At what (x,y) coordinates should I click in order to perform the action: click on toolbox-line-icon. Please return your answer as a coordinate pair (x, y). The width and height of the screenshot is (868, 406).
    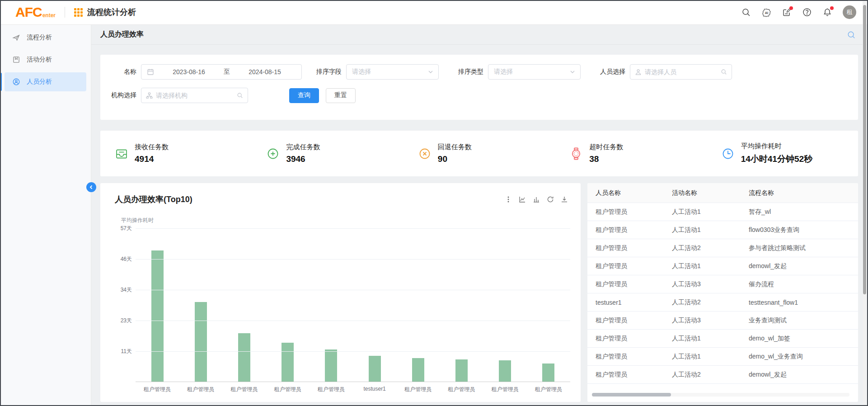
    Looking at the image, I should click on (522, 199).